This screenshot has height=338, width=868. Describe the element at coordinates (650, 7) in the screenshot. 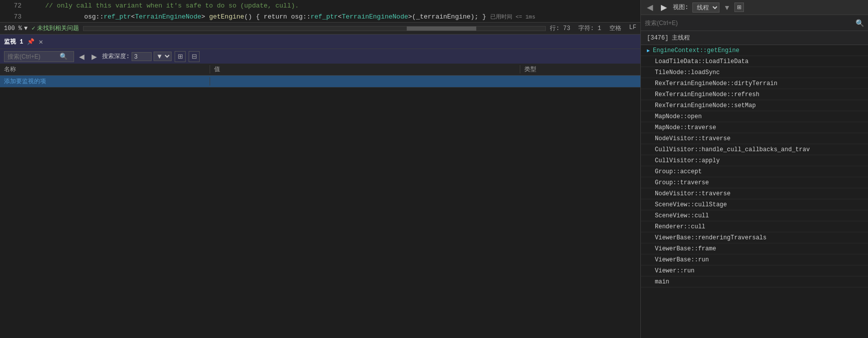

I see `nav-back-button: ◀` at that location.